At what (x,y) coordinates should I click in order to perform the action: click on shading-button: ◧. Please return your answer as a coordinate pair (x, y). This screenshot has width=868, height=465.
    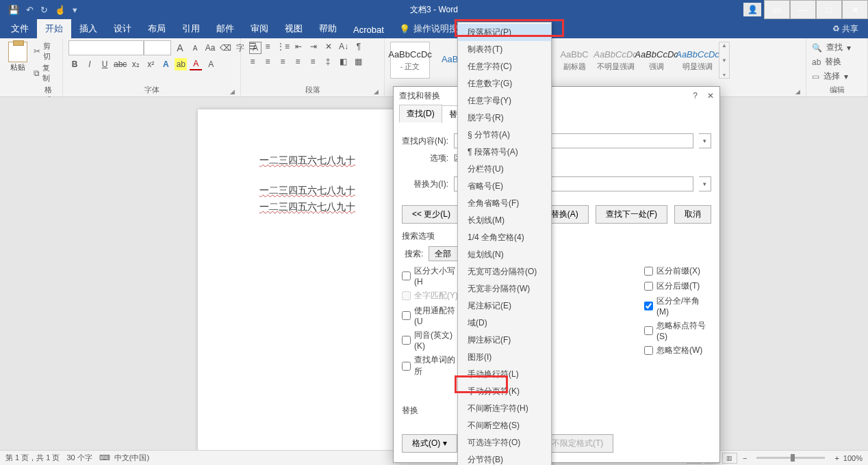
    Looking at the image, I should click on (343, 62).